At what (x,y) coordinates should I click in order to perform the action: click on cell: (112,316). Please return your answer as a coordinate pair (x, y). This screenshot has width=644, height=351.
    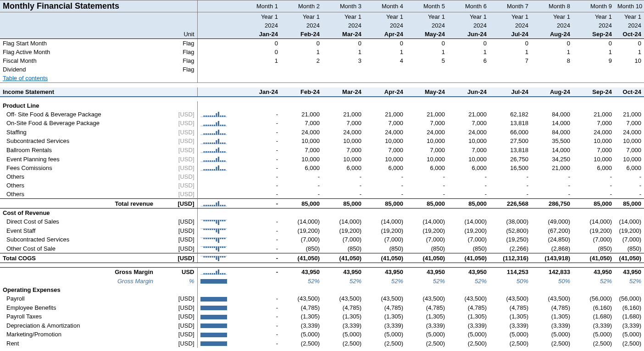
    Looking at the image, I should click on (510, 258).